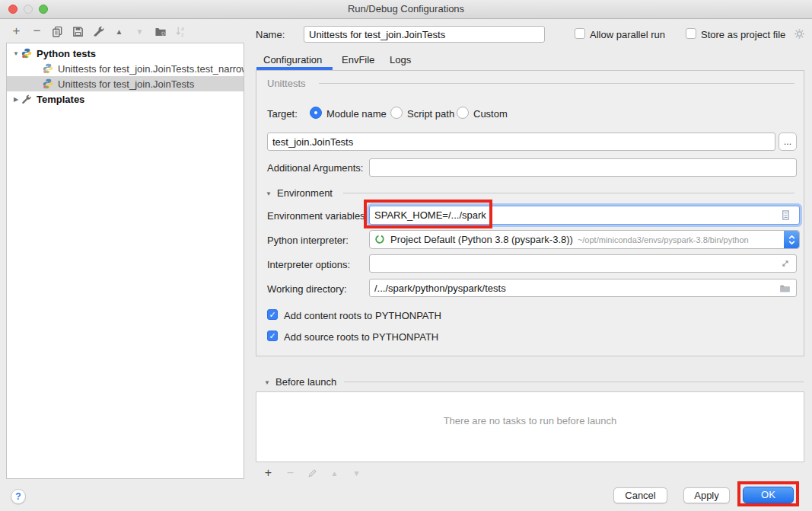 Image resolution: width=812 pixels, height=511 pixels. I want to click on combo-stepper-icon, so click(791, 239).